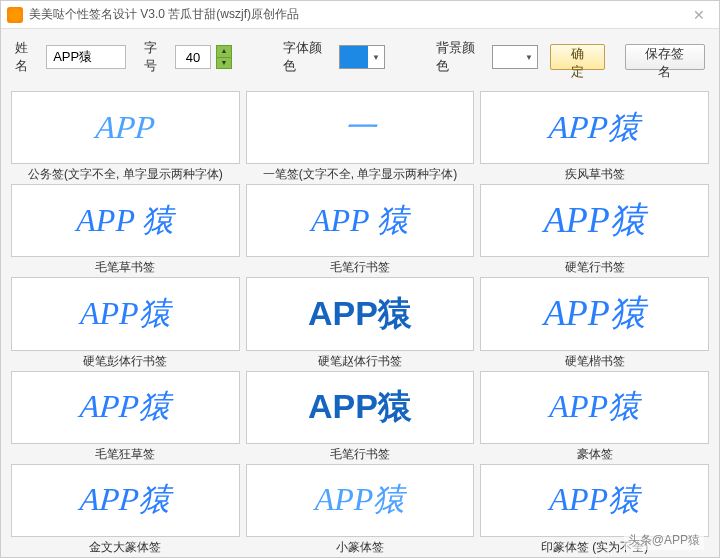 Image resolution: width=720 pixels, height=558 pixels. I want to click on watermark: 头条@APP猿, so click(664, 540).